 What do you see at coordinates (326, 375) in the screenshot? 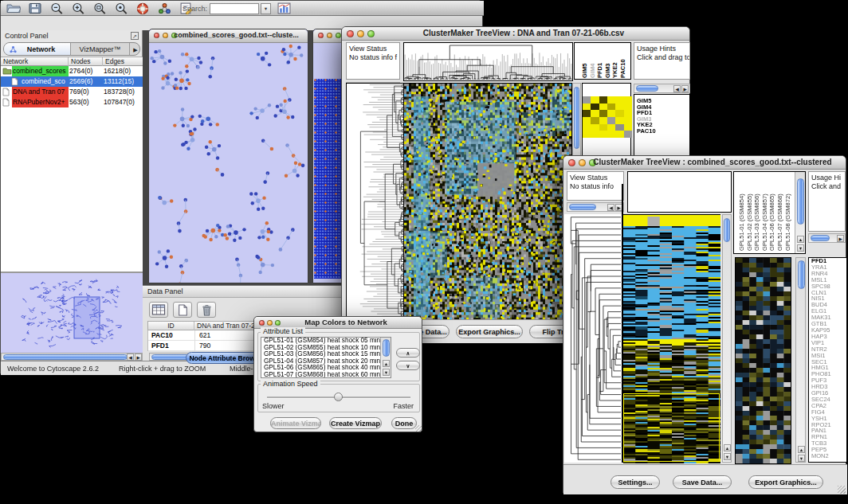
I see `attribute-list-item: GPL51-07 (GSM868) heat shock 60 min` at bounding box center [326, 375].